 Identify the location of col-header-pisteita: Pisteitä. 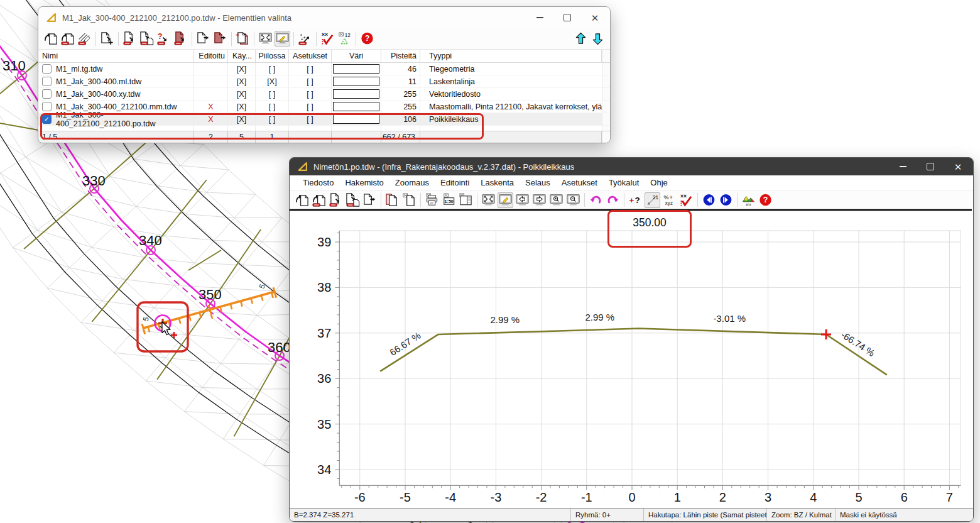
(401, 56).